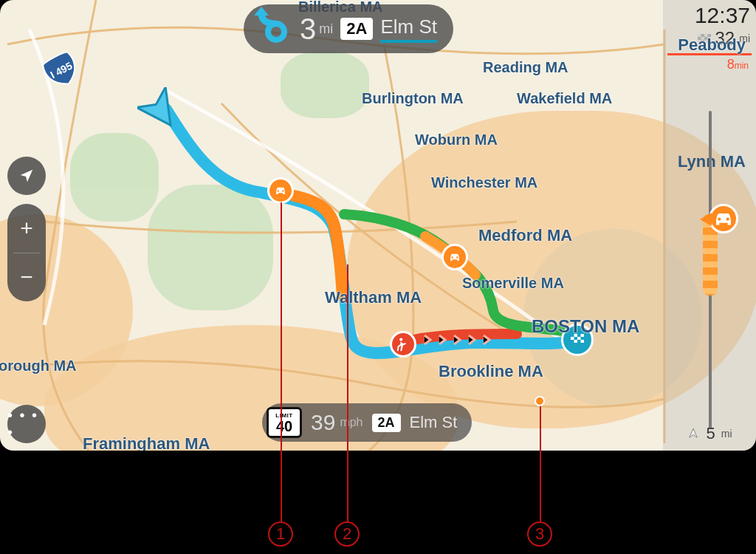  I want to click on status-exit: 2A, so click(387, 423).